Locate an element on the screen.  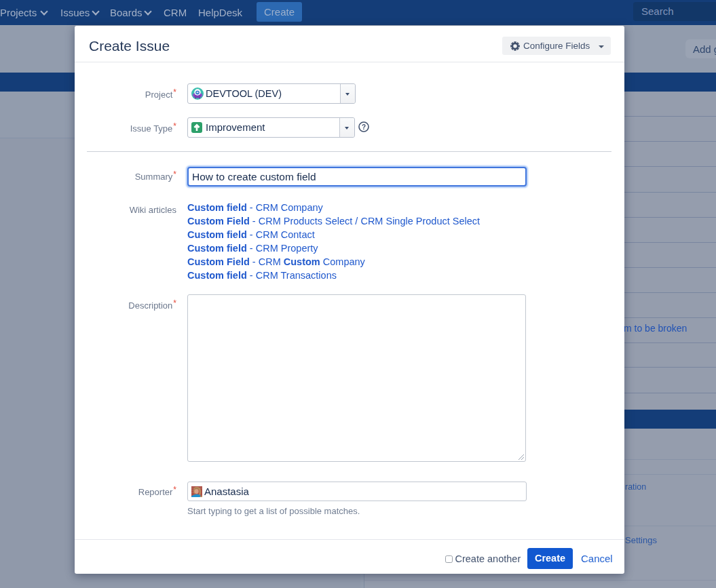
svg-text: Add g is located at coordinates (704, 49).